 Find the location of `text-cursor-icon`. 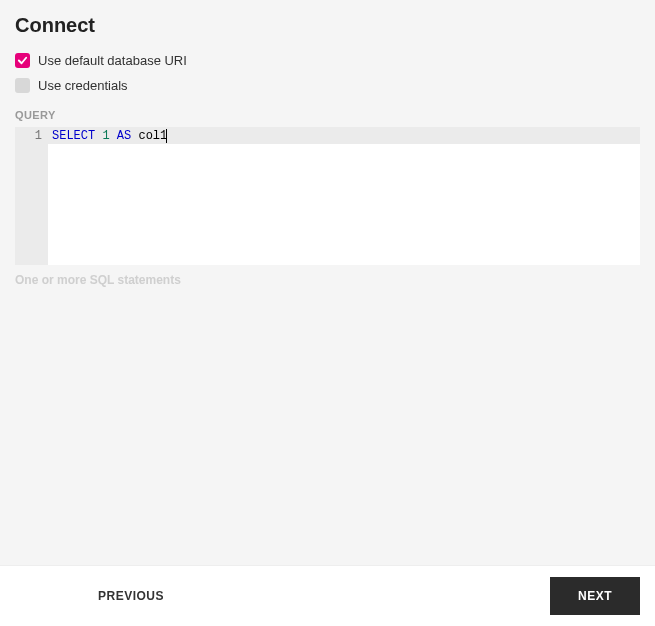

text-cursor-icon is located at coordinates (166, 136).